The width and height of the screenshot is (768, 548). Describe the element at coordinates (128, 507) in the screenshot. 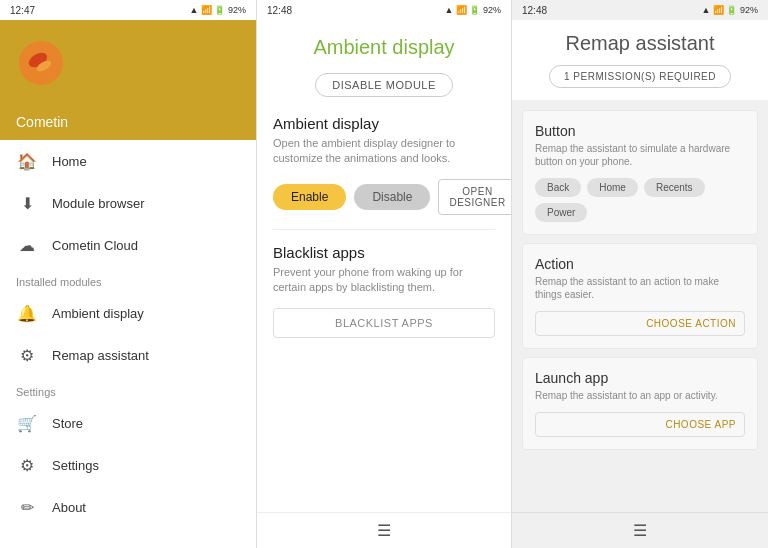

I see `nav-item-about: ✏ About` at that location.